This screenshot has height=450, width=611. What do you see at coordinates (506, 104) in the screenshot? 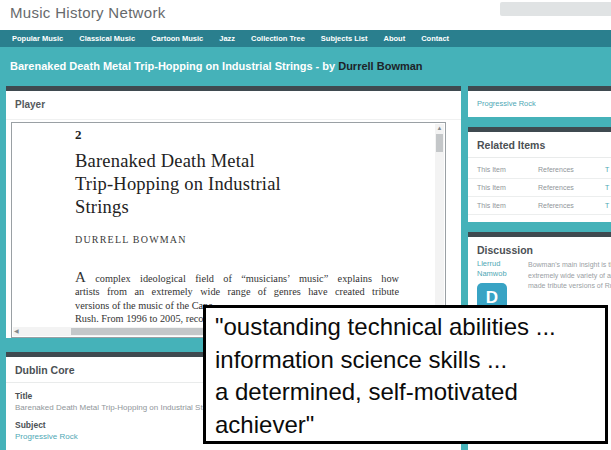
I see `subject-tag-link: Progressive Rock` at bounding box center [506, 104].